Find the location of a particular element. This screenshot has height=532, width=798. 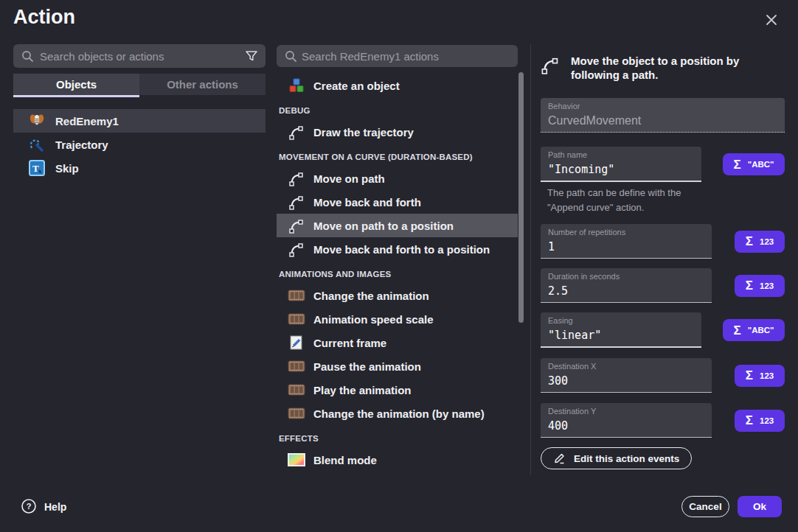

action-row: Create an object is located at coordinates (397, 85).